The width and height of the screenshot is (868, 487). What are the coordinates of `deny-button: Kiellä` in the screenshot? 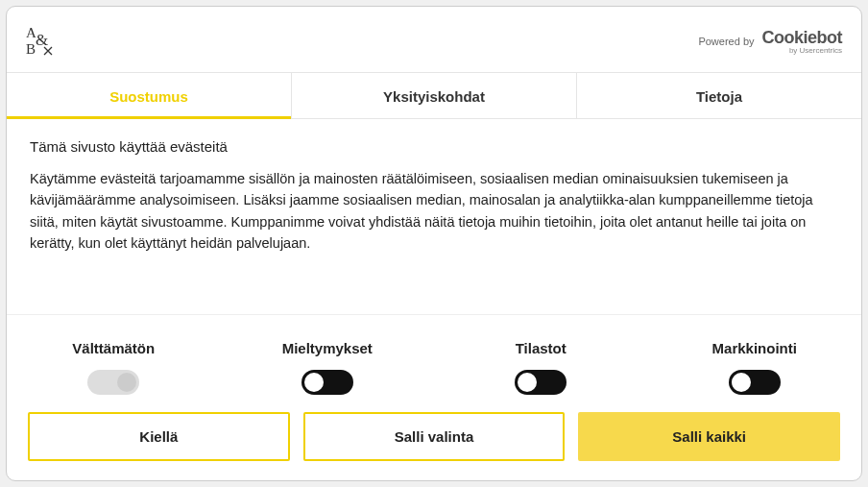 It's located at (159, 436).